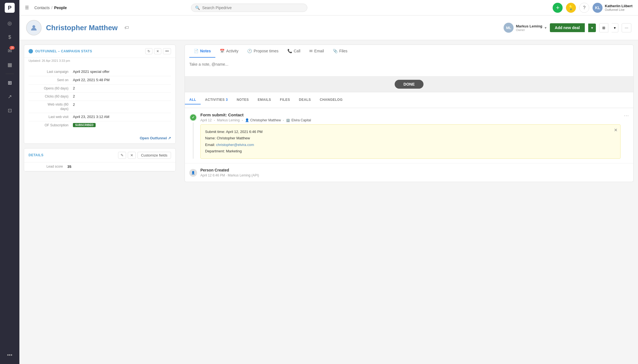 This screenshot has height=364, width=638. What do you see at coordinates (409, 136) in the screenshot?
I see `activity-item-form-submit: ✓ Form submit: Contact April 12 Markus L…` at bounding box center [409, 136].